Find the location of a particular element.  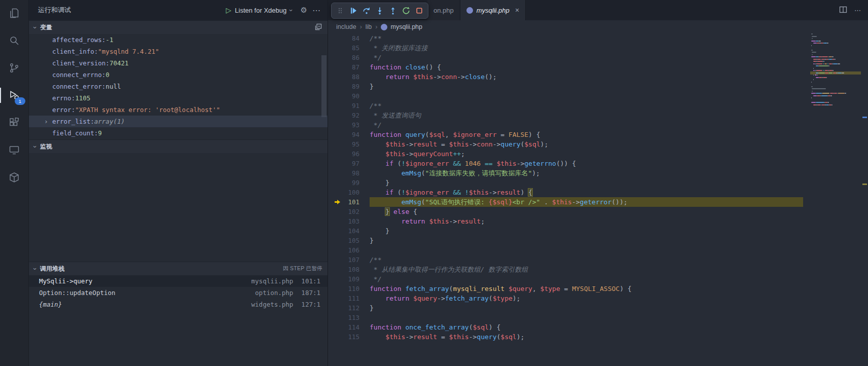

sidebar-title: 运行和调试 is located at coordinates (55, 10).